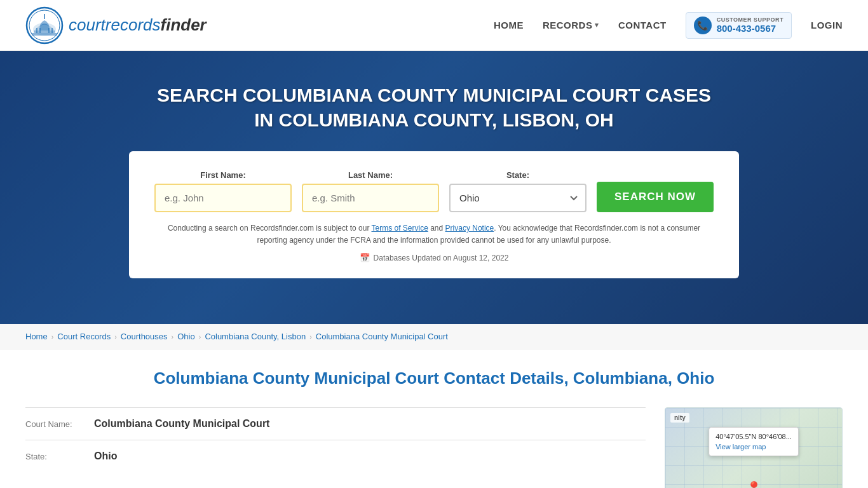  What do you see at coordinates (508, 25) in the screenshot?
I see `nav-home: HOME` at bounding box center [508, 25].